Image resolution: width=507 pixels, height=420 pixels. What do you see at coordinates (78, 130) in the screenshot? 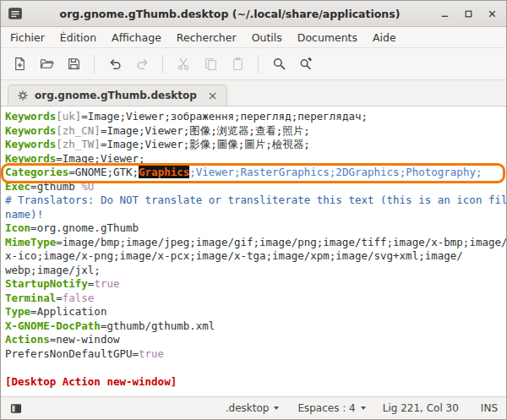
I see `code-segment: [zh_CN]` at bounding box center [78, 130].